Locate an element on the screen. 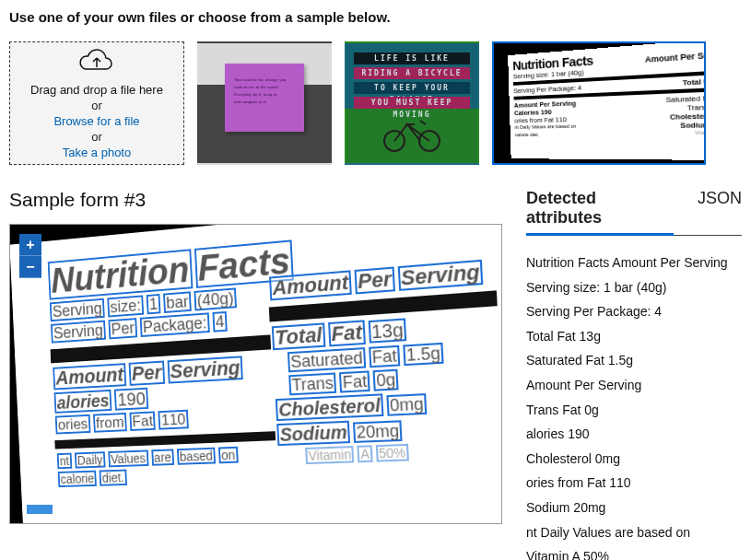  take-photo-link: Take a photo is located at coordinates (97, 153).